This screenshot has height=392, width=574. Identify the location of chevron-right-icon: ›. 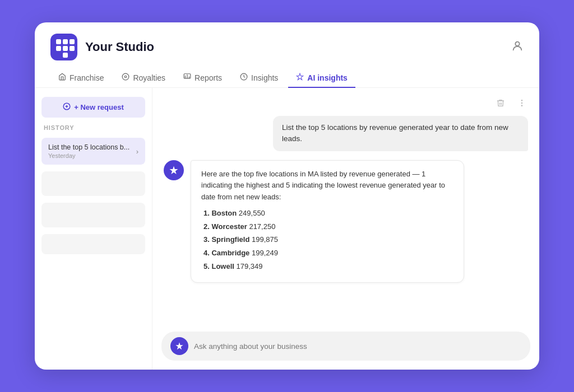
(137, 151).